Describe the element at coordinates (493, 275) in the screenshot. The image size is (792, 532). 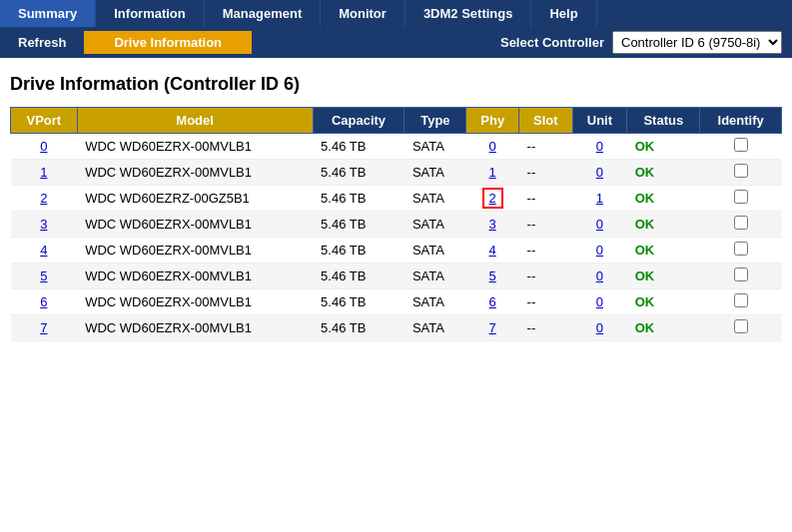
I see `phy-link: 5` at that location.